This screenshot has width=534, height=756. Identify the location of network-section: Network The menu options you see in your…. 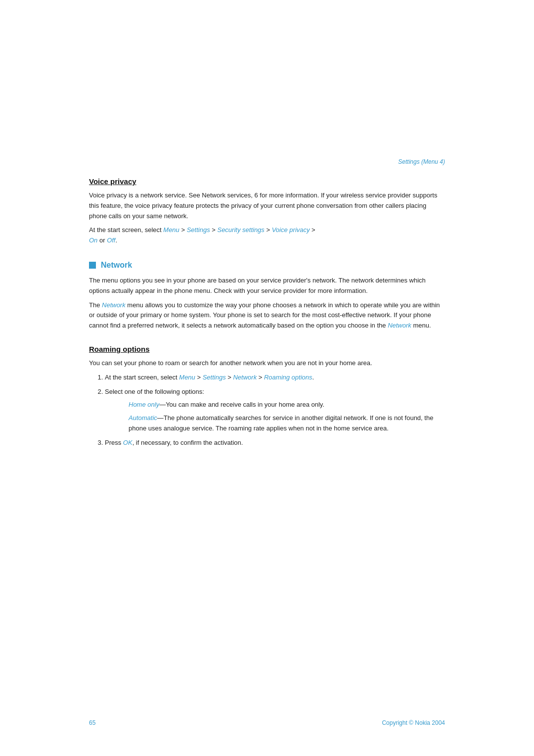
(267, 296).